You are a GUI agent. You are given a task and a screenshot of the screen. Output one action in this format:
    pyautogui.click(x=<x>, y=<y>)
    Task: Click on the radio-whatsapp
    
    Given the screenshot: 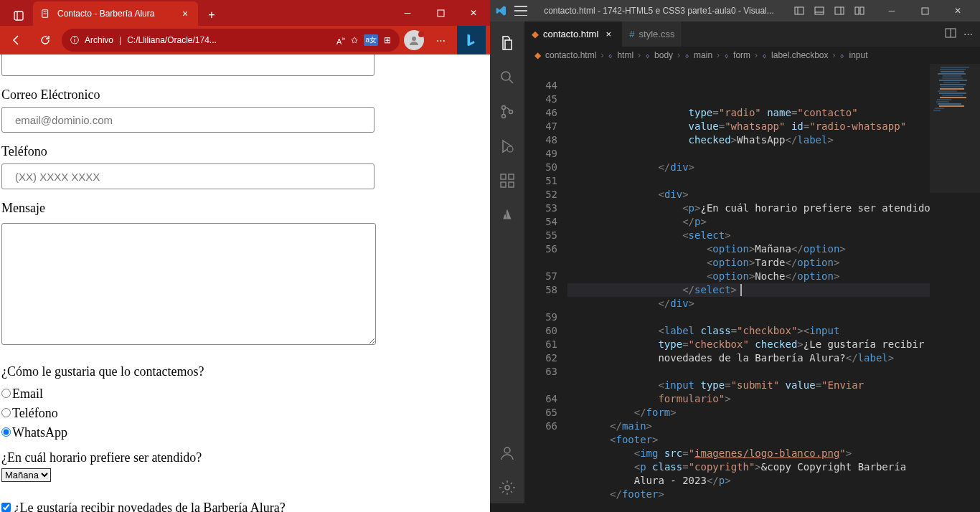 What is the action you would take?
    pyautogui.click(x=6, y=432)
    